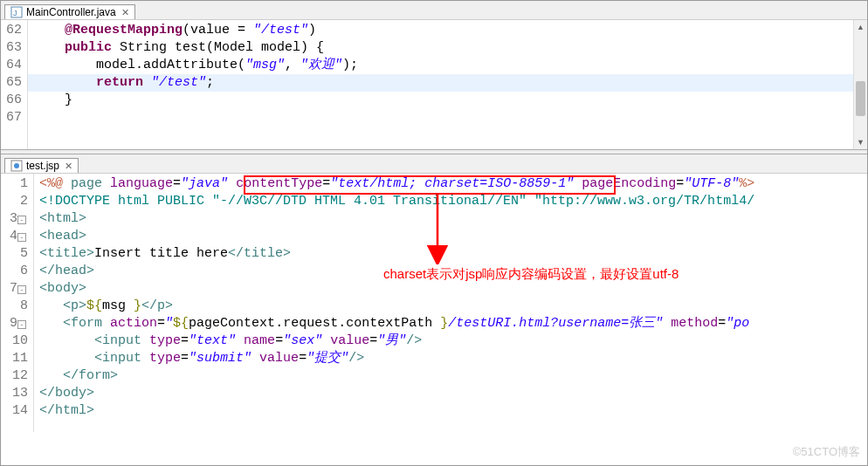 The height and width of the screenshot is (466, 868). I want to click on tab-bar-top: J MainController.java ✕, so click(434, 10).